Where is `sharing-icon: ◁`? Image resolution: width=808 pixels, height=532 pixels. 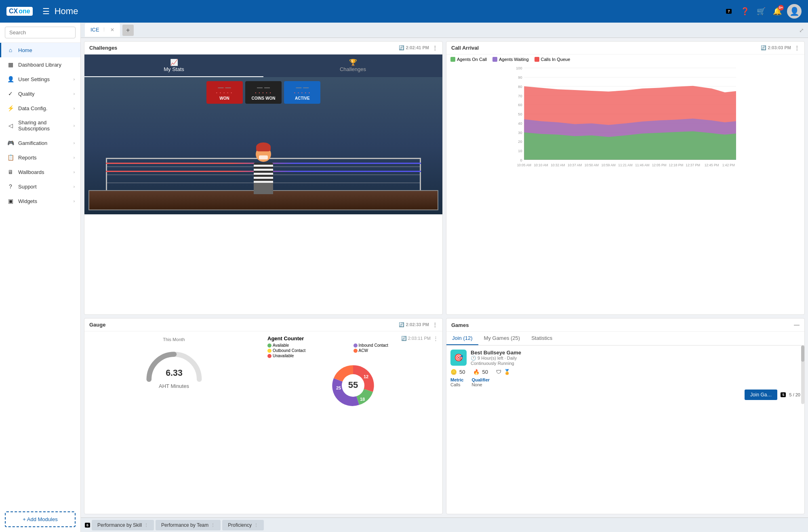
sharing-icon: ◁ is located at coordinates (11, 126).